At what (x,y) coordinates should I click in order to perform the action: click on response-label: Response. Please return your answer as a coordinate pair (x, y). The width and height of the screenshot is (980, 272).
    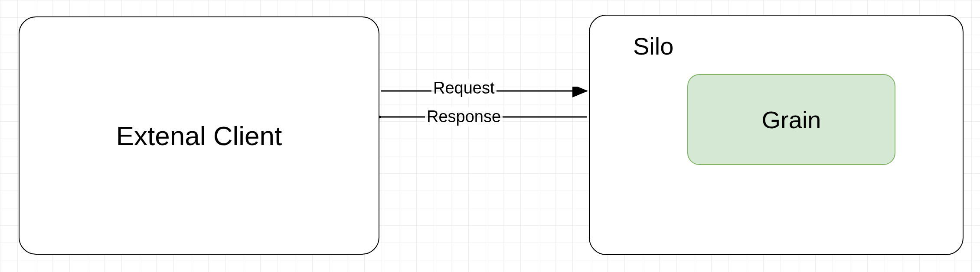
    Looking at the image, I should click on (464, 117).